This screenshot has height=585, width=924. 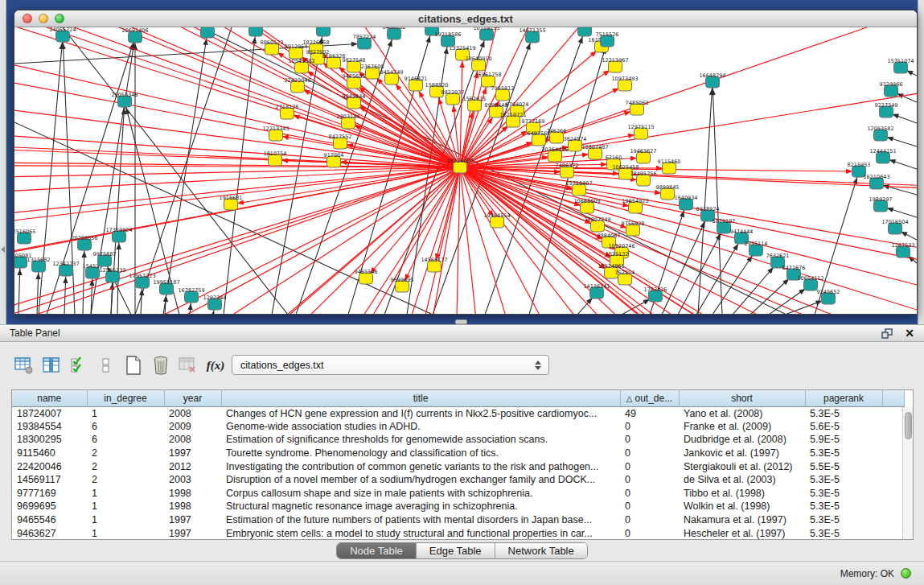 What do you see at coordinates (497, 220) in the screenshot?
I see `graph-node-selected: 19384554` at bounding box center [497, 220].